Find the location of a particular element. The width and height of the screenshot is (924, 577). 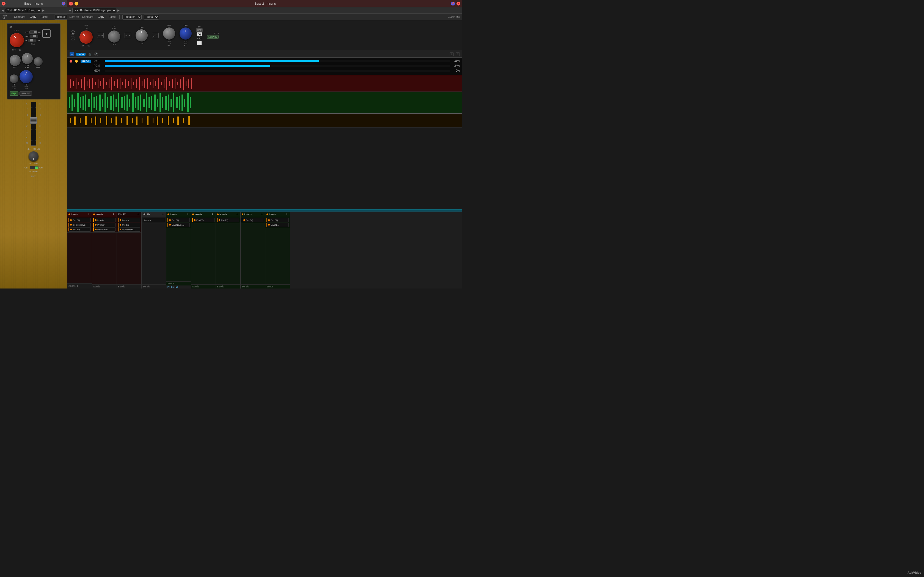

strip1-power-dot is located at coordinates (69, 214).